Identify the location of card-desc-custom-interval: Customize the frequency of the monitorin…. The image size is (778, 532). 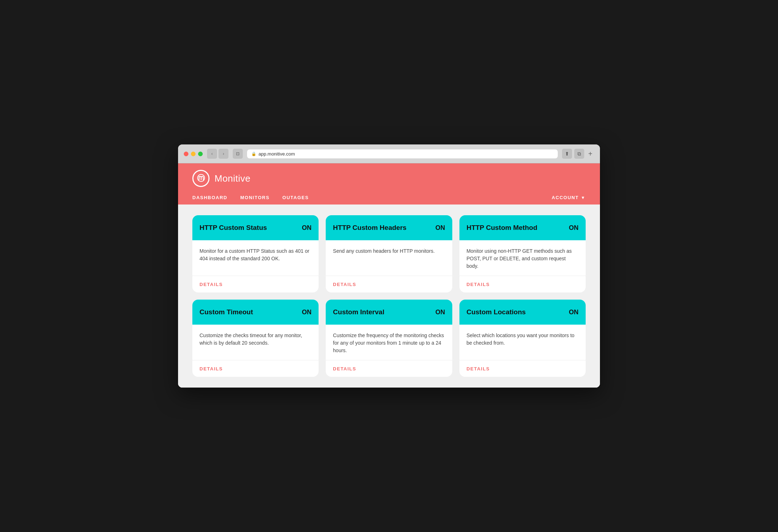
(389, 343).